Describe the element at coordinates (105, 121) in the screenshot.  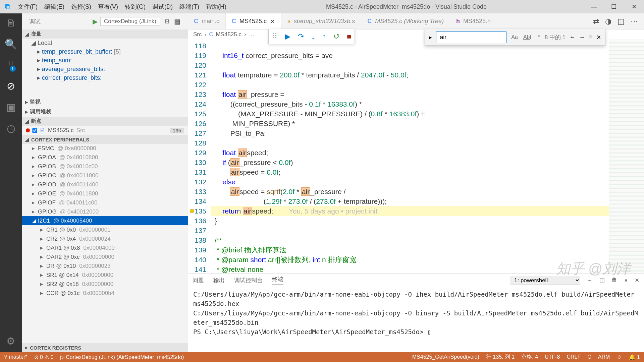
I see `breakpoints-header: ◢ 断点` at that location.